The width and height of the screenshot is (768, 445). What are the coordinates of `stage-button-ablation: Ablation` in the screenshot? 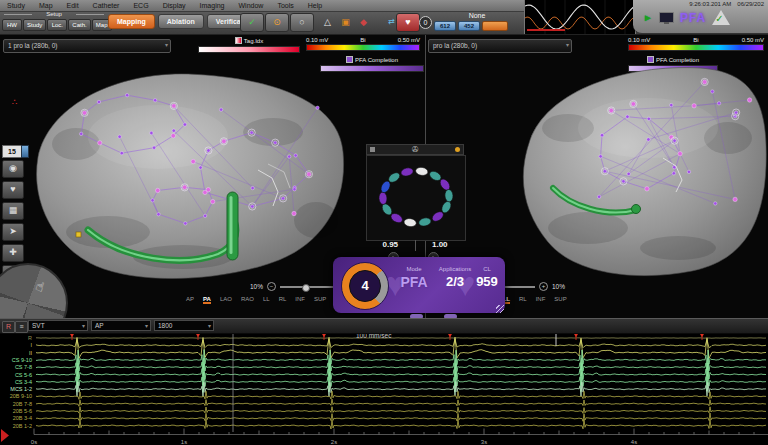 It's located at (181, 22).